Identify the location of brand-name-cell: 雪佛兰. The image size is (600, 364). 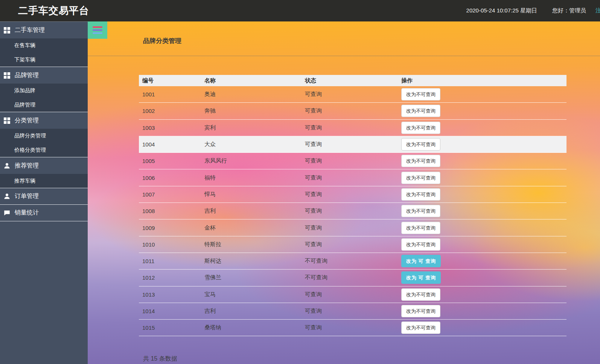
(251, 278).